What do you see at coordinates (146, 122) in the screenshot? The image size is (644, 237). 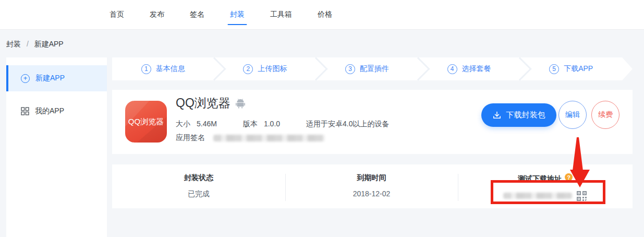 I see `app-icon: QQ浏览器` at bounding box center [146, 122].